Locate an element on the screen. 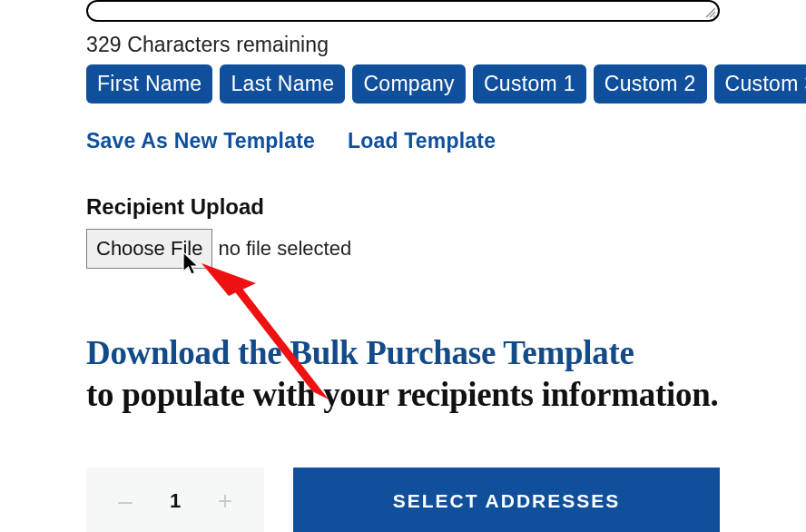 The image size is (806, 532). quantity-increment-button: + is located at coordinates (225, 501).